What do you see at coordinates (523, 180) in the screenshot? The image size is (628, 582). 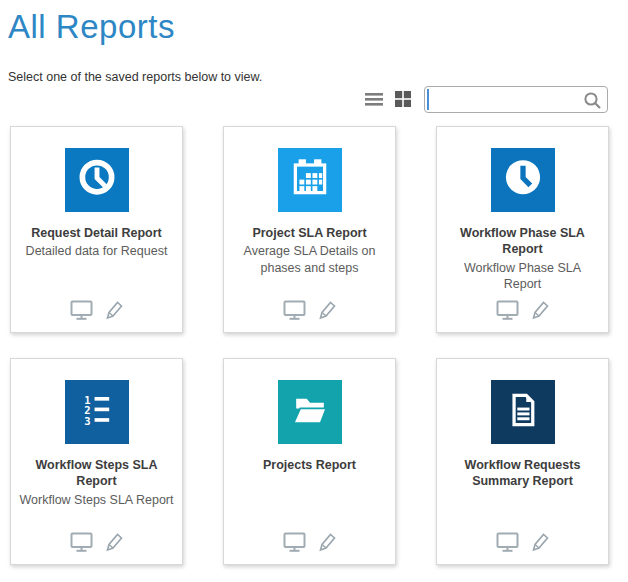 I see `clock-solid-icon` at bounding box center [523, 180].